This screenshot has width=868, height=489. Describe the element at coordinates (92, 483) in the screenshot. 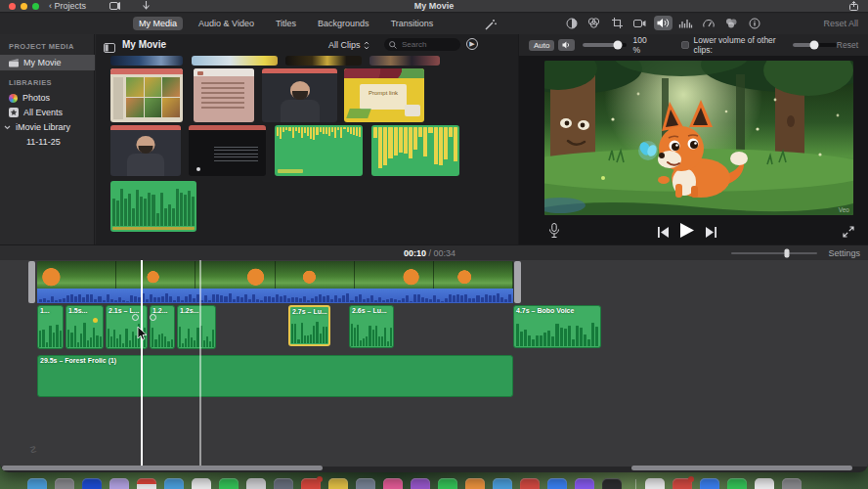

I see `dock-icon-mail` at that location.